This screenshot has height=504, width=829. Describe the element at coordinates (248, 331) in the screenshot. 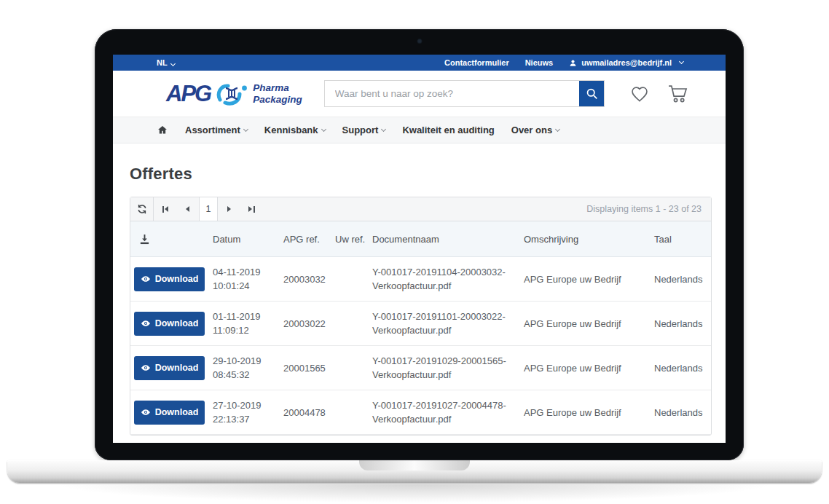

I see `cell-time: 11:09:12` at that location.